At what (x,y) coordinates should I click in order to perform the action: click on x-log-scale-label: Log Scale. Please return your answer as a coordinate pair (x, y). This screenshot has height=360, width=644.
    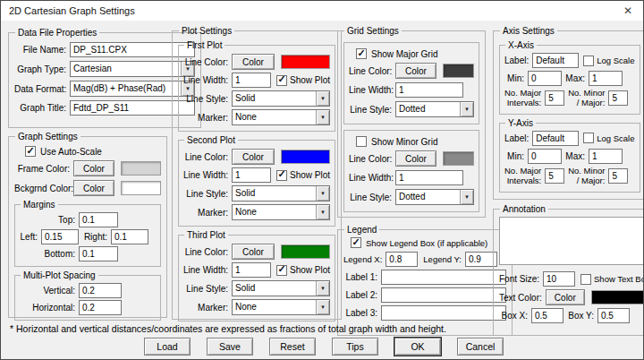
    Looking at the image, I should click on (614, 61).